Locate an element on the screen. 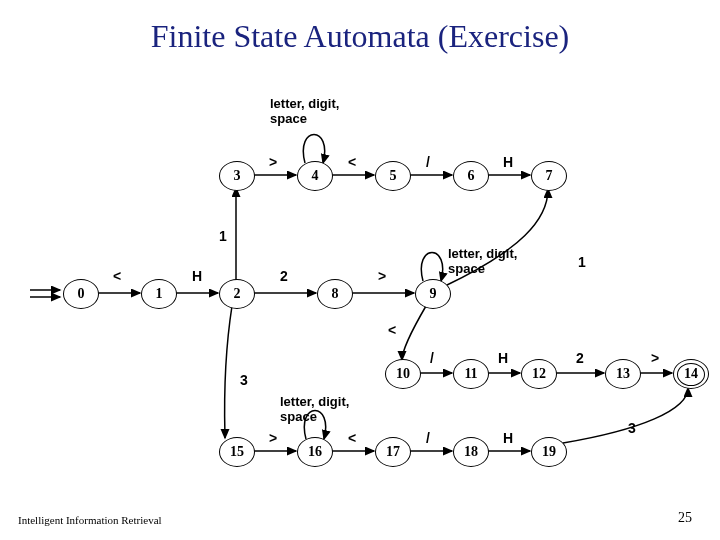 This screenshot has height=540, width=720. state-12: 12 is located at coordinates (539, 374).